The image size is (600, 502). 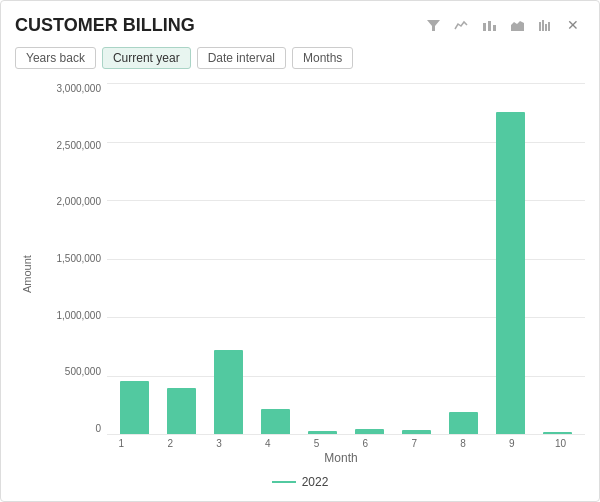 What do you see at coordinates (517, 25) in the screenshot?
I see `area-chart-icon` at bounding box center [517, 25].